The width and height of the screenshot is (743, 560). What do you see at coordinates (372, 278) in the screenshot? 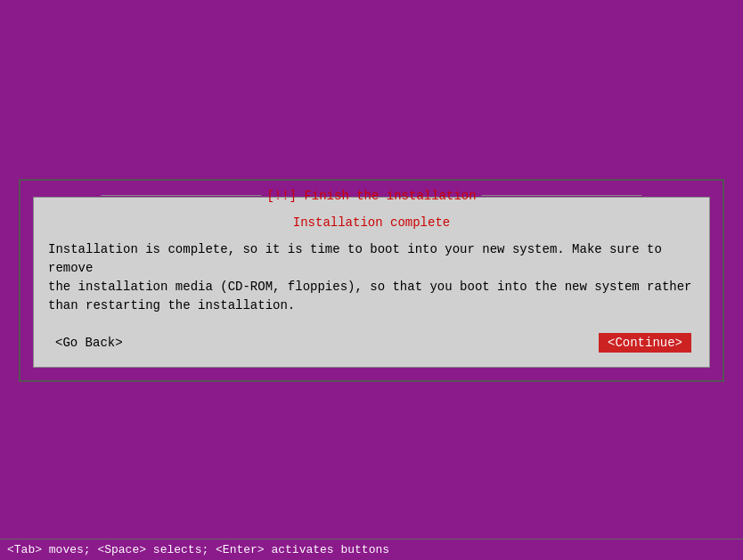
I see `dialog-body: Installation is complete, so it is time …` at bounding box center [372, 278].